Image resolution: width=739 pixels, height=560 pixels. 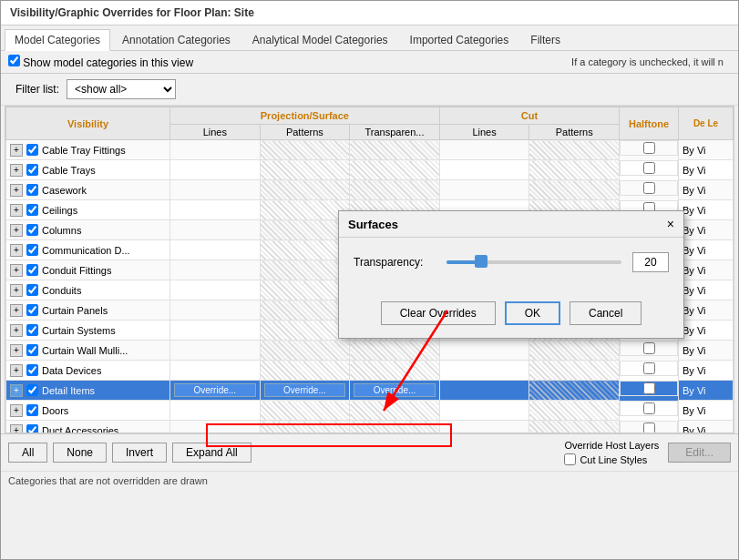 I want to click on tab-filters: Filters, so click(x=545, y=40).